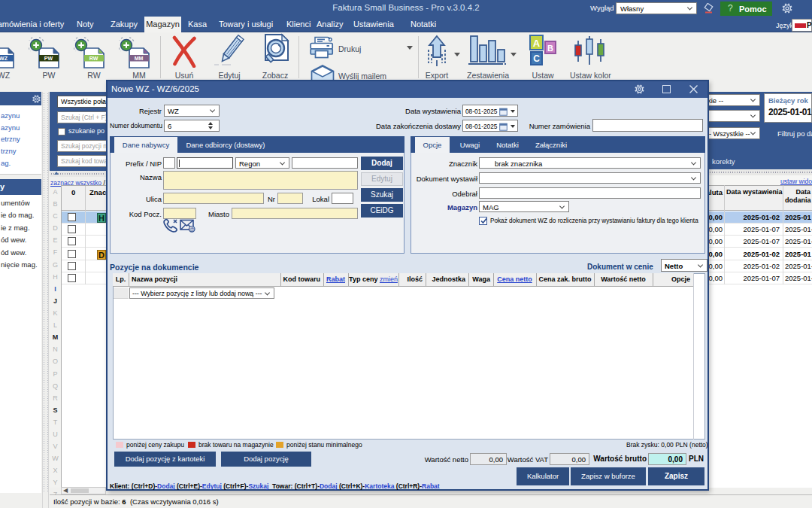  What do you see at coordinates (49, 59) in the screenshot?
I see `svg-text: PW` at bounding box center [49, 59].